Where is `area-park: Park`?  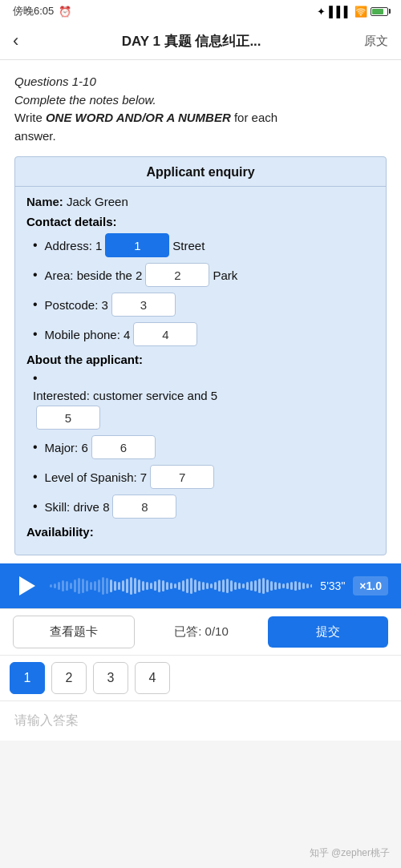 area-park: Park is located at coordinates (225, 276).